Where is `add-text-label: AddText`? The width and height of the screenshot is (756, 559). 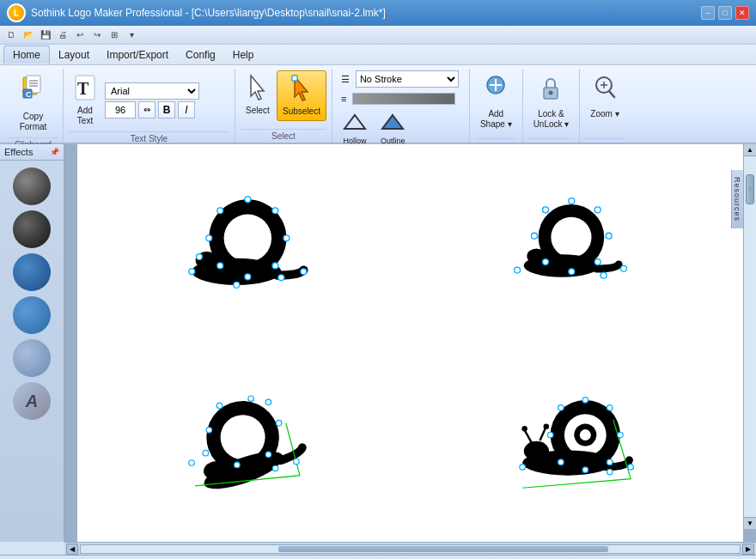
add-text-label: AddText is located at coordinates (85, 116).